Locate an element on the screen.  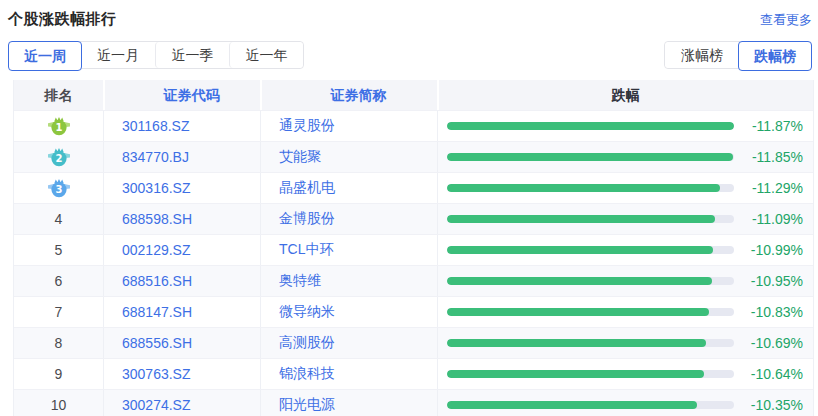
change-value: -10.35% is located at coordinates (768, 405).